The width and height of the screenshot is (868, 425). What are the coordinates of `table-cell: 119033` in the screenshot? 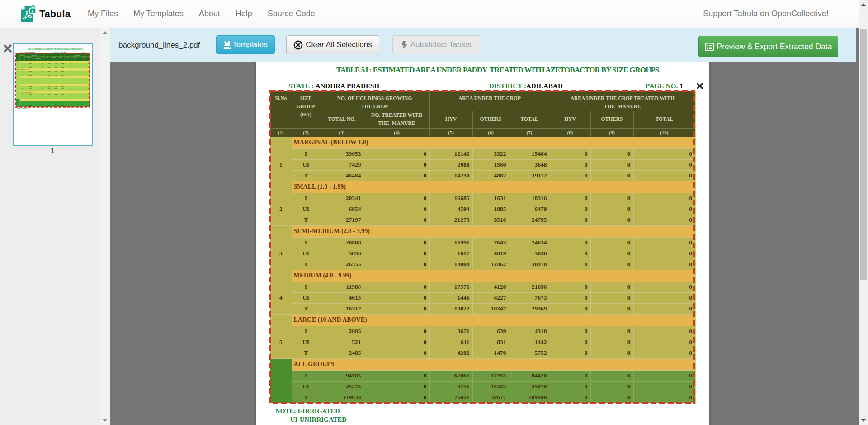 It's located at (342, 397).